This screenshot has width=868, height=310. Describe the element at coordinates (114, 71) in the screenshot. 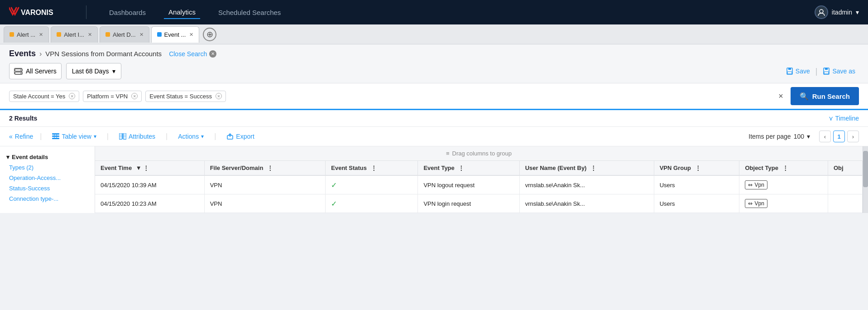

I see `date-caret-icon: ▾` at that location.